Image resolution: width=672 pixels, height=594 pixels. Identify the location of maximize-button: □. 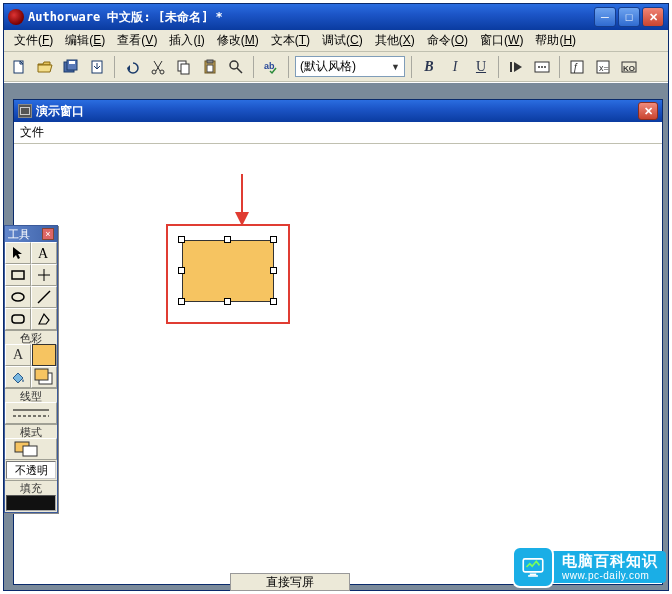
(629, 17).